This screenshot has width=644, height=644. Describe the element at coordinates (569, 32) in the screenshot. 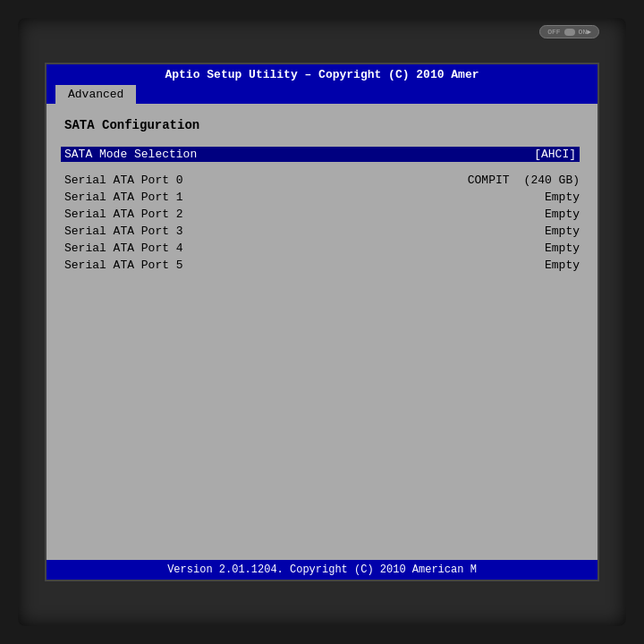

I see `top-bar: OFF ON▶` at that location.